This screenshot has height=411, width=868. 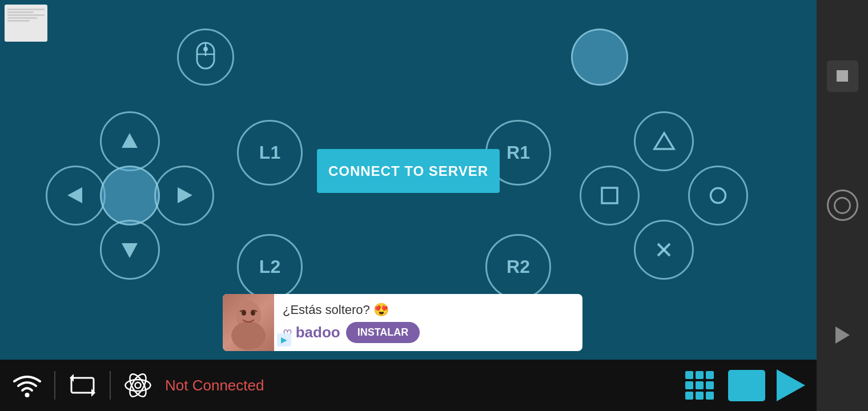 I want to click on ad-logo-area: ♡ badoo INSTALAR, so click(x=428, y=332).